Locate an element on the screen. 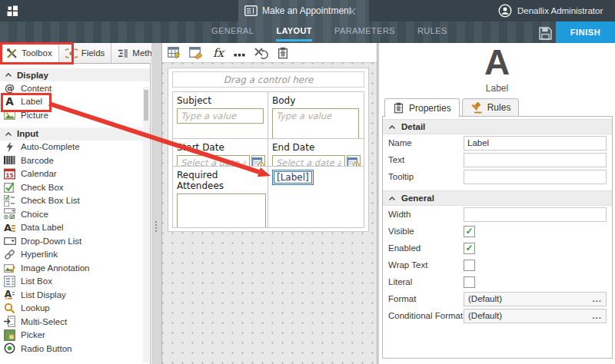 The image size is (615, 364). ellipsis-button is located at coordinates (240, 53).